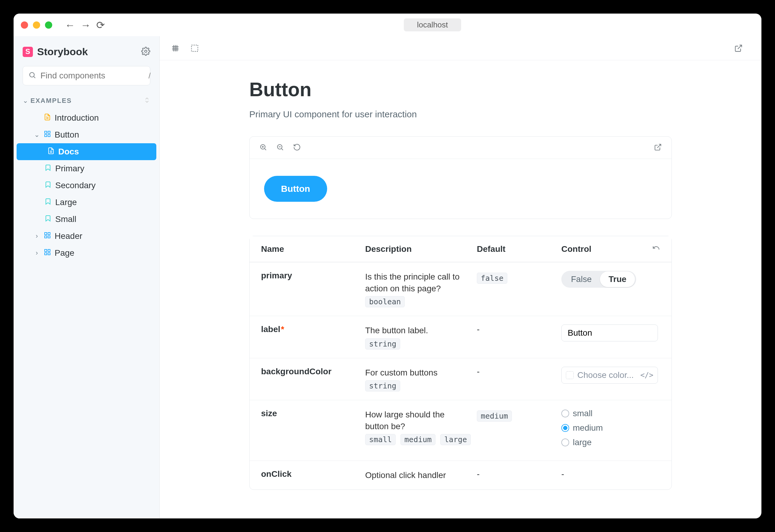 The height and width of the screenshot is (532, 775). I want to click on undo-icon, so click(656, 248).